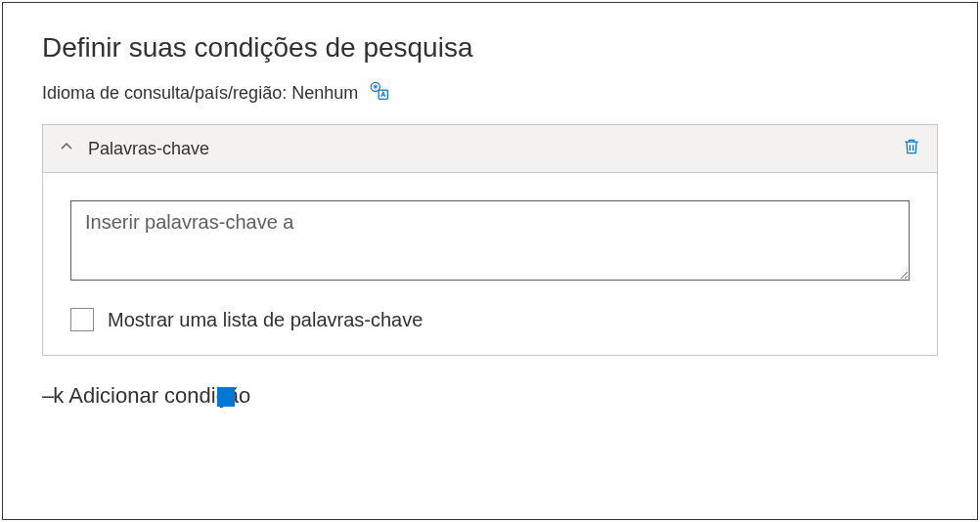 This screenshot has height=522, width=980. What do you see at coordinates (488, 149) in the screenshot?
I see `keywords-title: Palavras-chave` at bounding box center [488, 149].